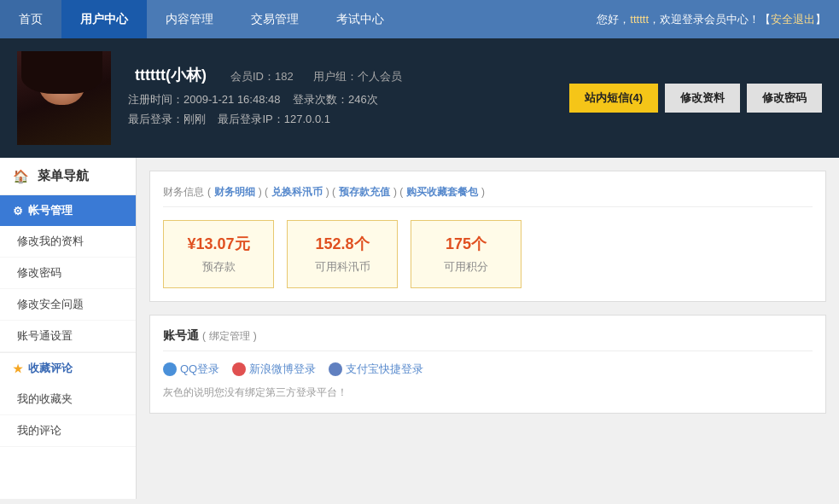 The height and width of the screenshot is (504, 839). What do you see at coordinates (342, 244) in the screenshot?
I see `coins-amount: 152.8个` at bounding box center [342, 244].